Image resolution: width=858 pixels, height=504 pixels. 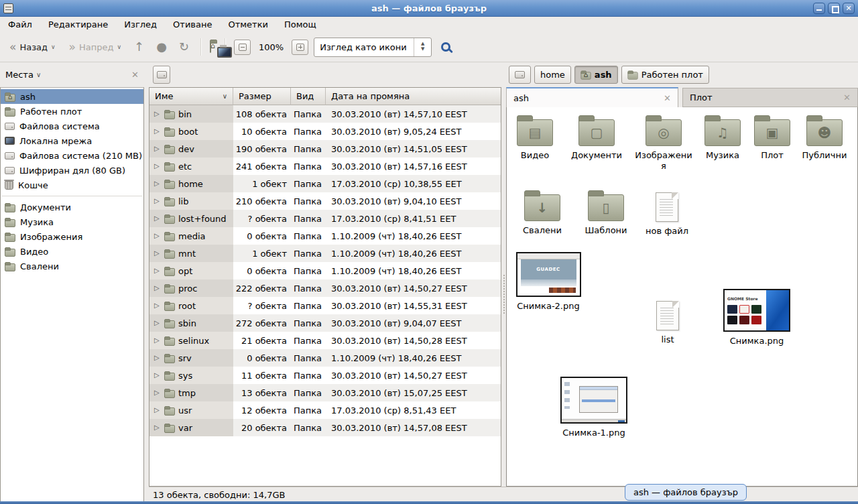 I want to click on breadcrumb-button, so click(x=520, y=75).